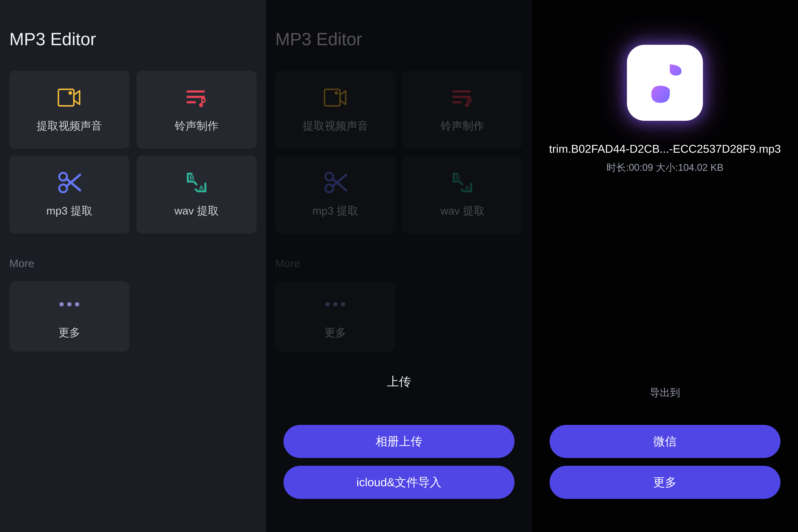  I want to click on export-more-button: 更多, so click(665, 482).